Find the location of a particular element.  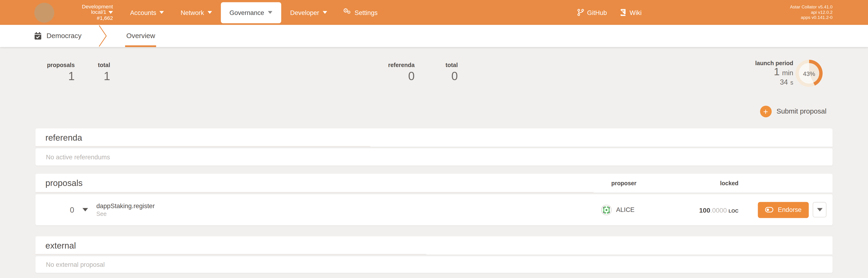

tab-overview: Overview is located at coordinates (141, 36).